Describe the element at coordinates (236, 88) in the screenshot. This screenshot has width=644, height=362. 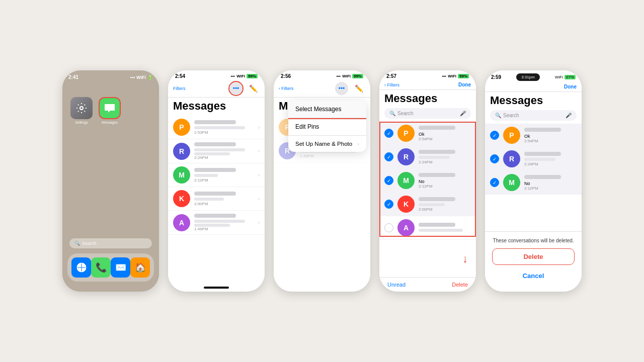
I see `more-options-button: •••` at that location.